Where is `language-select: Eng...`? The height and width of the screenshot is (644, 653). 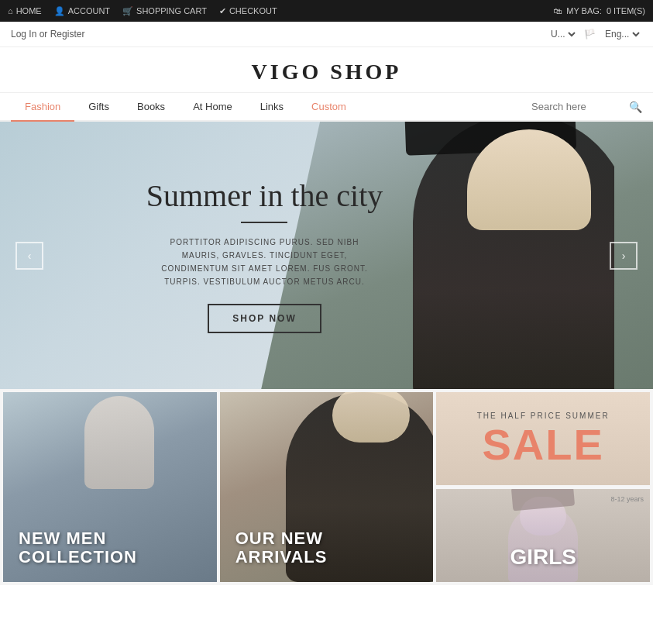
language-select: Eng... is located at coordinates (622, 34).